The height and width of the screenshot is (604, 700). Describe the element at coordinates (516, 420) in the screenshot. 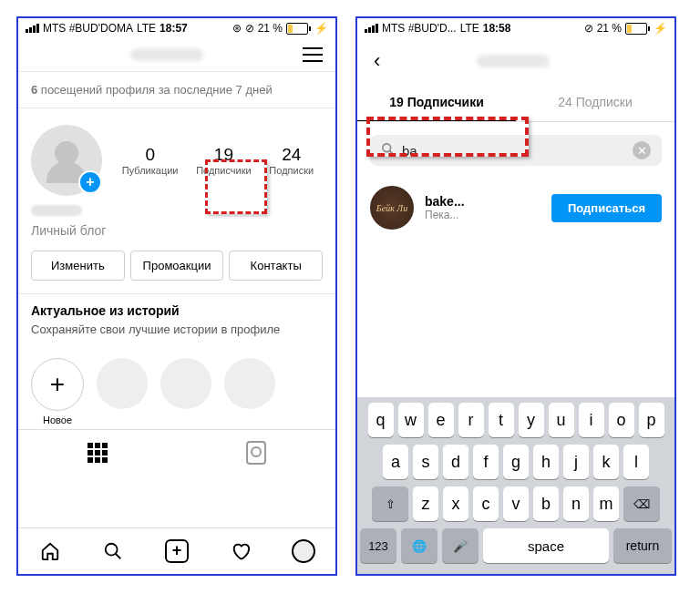

I see `kb-row-1: qwertyuiop` at that location.